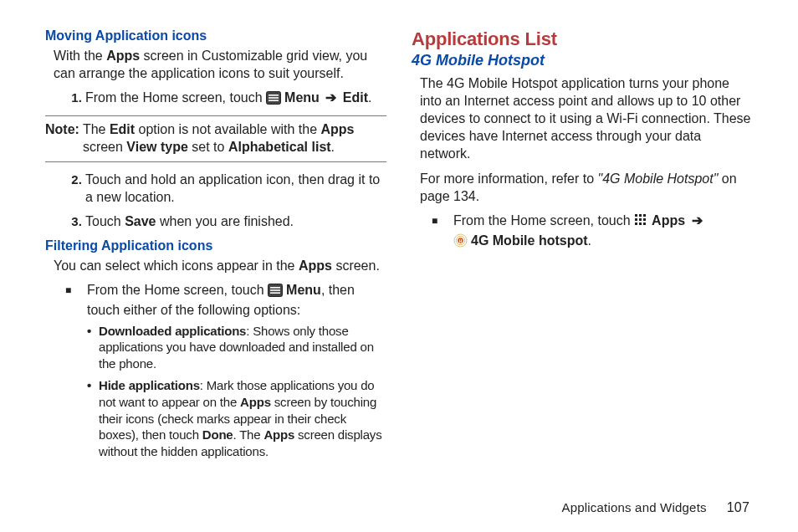 This screenshot has width=798, height=532. Describe the element at coordinates (216, 266) in the screenshot. I see `paragraph-filtering-description: You can select which icons appear in the…` at that location.